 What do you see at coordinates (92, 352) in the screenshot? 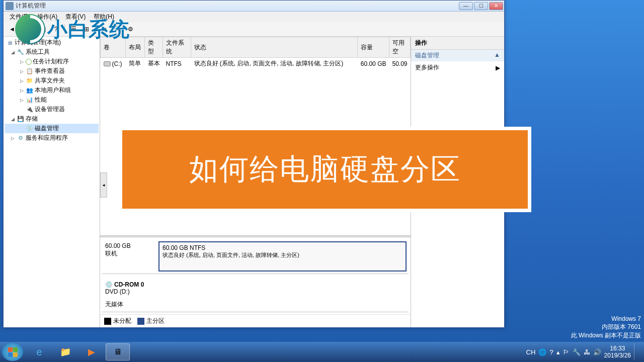
I see `taskbar-media-player: ▶` at bounding box center [92, 352].